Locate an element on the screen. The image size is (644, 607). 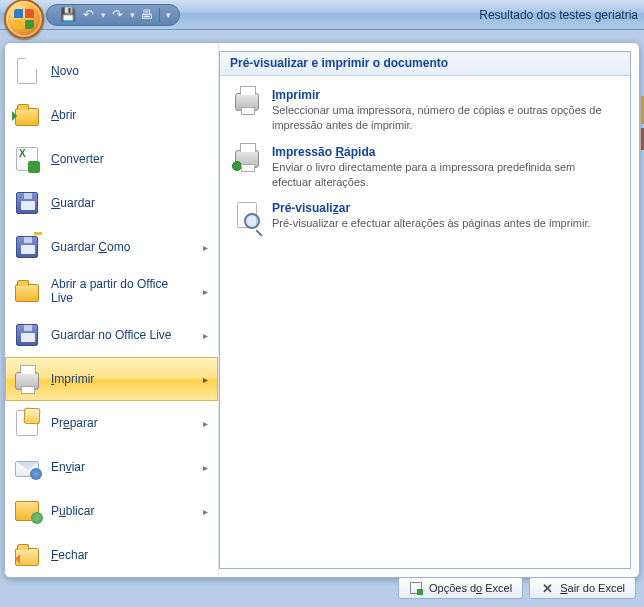
menu-item-abrir: Abrir is located at coordinates (112, 115).